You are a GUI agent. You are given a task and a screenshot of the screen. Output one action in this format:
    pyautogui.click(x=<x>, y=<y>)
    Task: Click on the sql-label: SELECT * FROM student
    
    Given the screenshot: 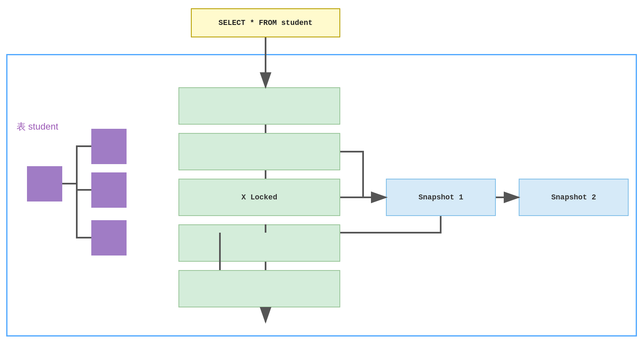 What is the action you would take?
    pyautogui.click(x=266, y=23)
    